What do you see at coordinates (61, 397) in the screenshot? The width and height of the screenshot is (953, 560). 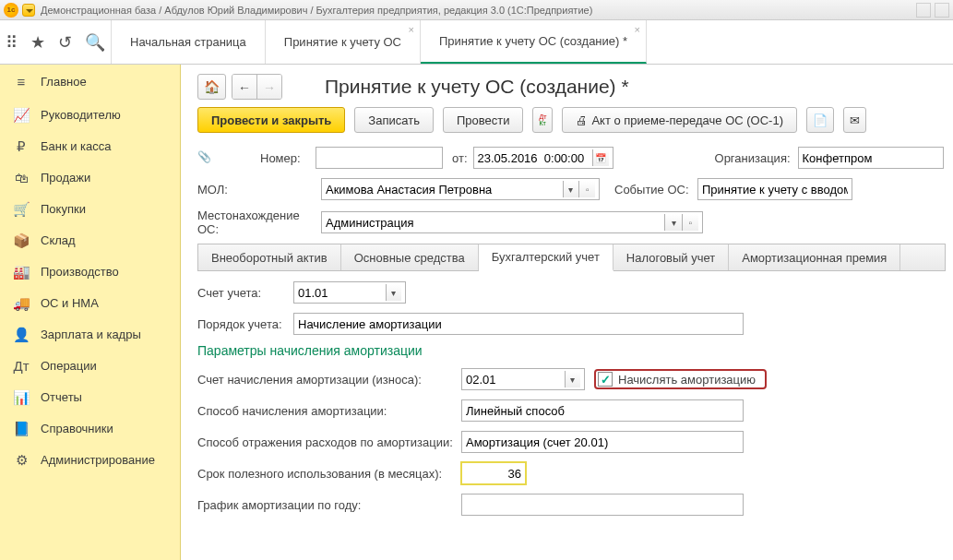 I see `sidebar-item-label: Отчеты` at bounding box center [61, 397].